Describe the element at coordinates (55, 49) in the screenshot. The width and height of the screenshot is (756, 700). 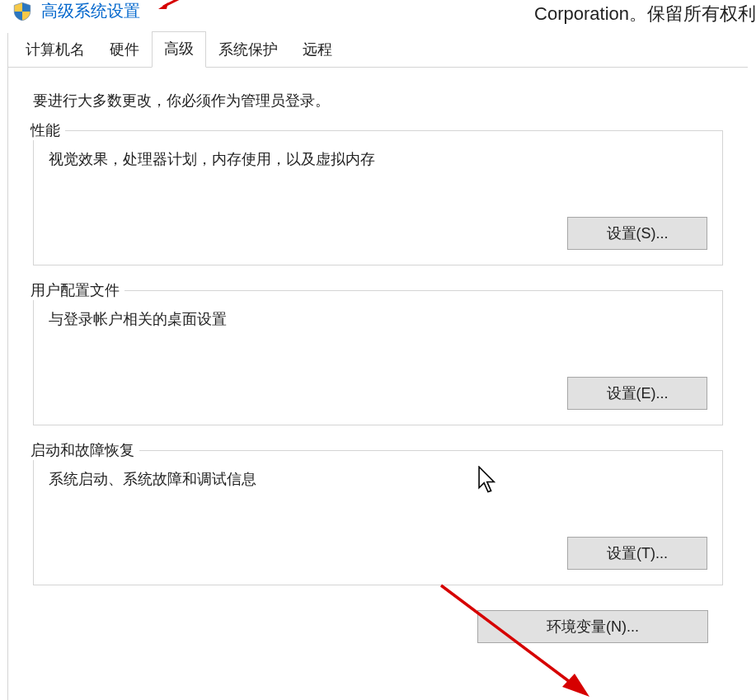
I see `tab-computer-name: 计算机名` at that location.